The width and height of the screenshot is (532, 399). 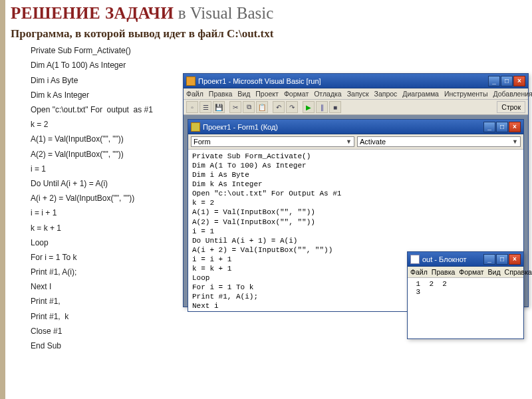 I want to click on object-dropdown-value: Form, so click(x=202, y=142).